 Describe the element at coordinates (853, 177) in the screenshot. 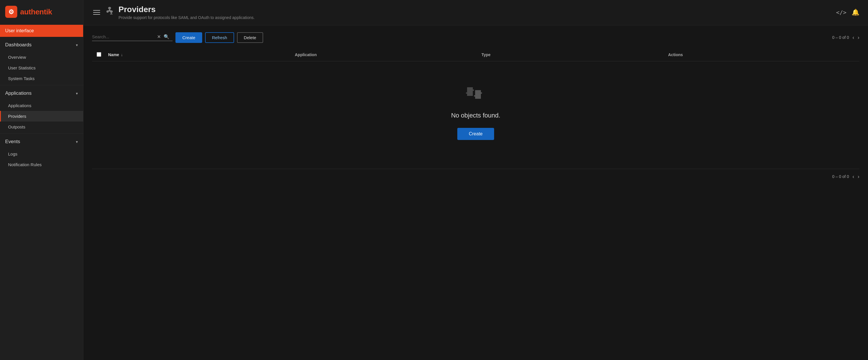

I see `prev-page-button-bottom: ‹` at that location.